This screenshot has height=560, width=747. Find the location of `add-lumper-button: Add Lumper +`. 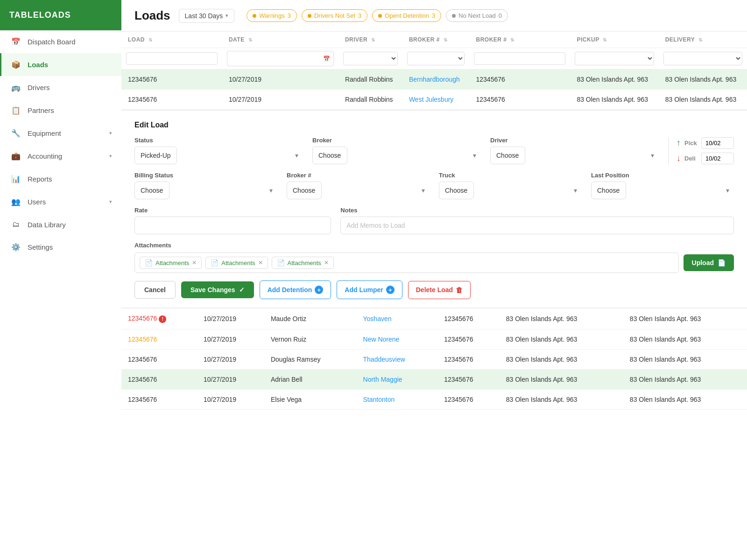

add-lumper-button: Add Lumper + is located at coordinates (369, 290).